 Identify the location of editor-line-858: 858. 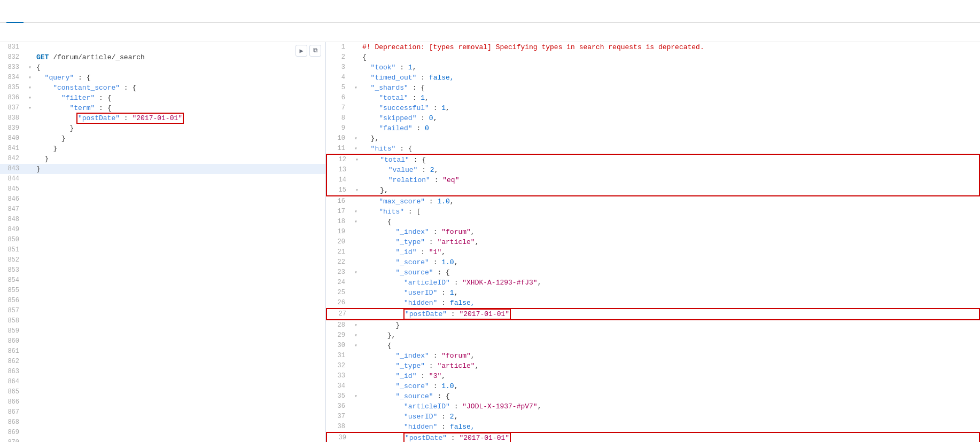
(162, 321).